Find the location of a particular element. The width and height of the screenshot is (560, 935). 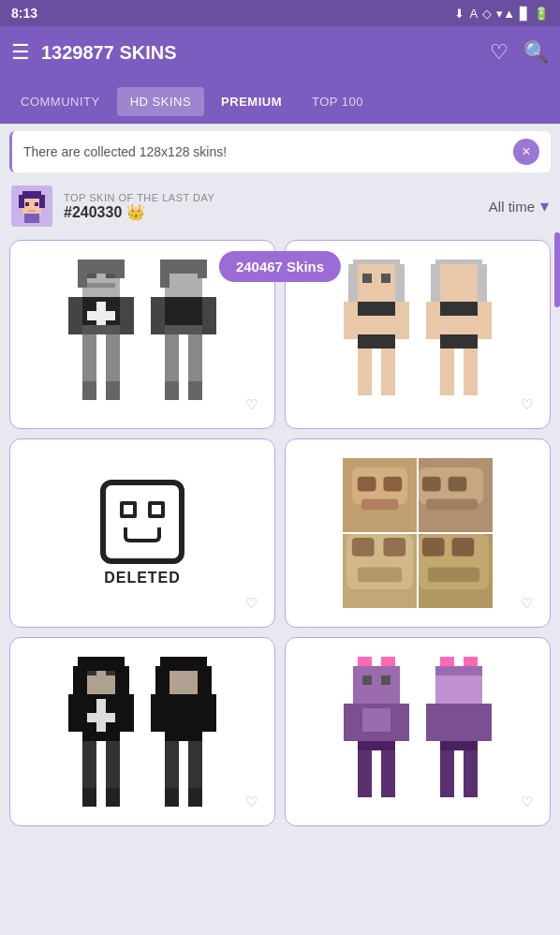

like-button-3: ♡ is located at coordinates (251, 603).